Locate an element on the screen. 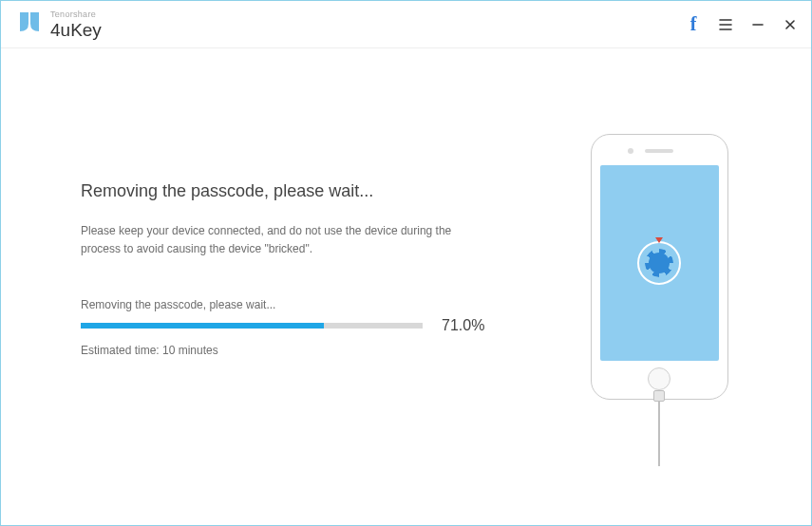 This screenshot has width=812, height=526. progress-row: 71.0% is located at coordinates (285, 326).